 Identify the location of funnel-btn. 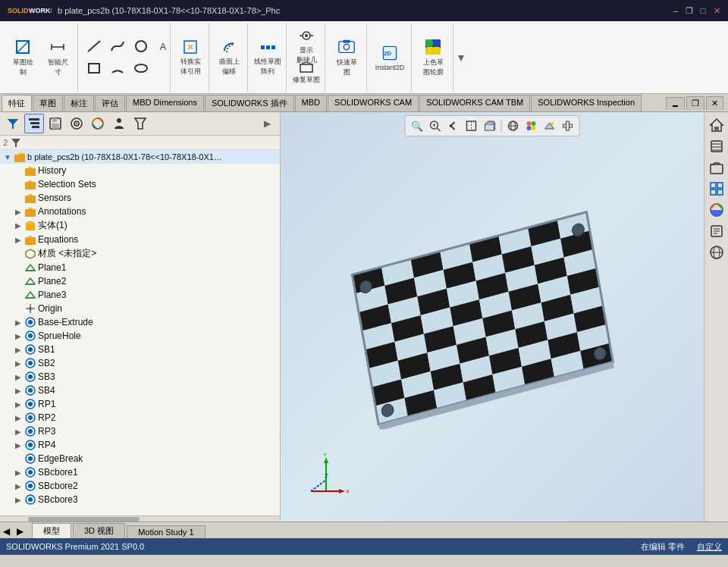
(140, 124).